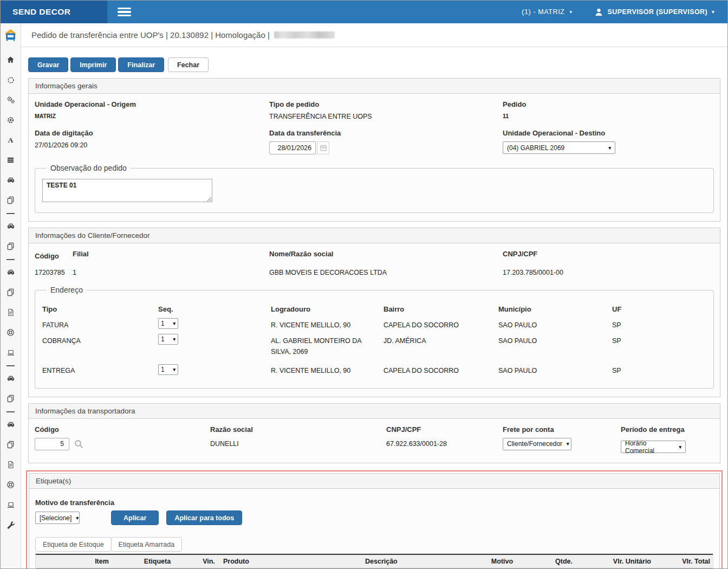 The image size is (728, 569). What do you see at coordinates (57, 518) in the screenshot?
I see `motivo-transferencia-select: [Selecione] ▾` at bounding box center [57, 518].